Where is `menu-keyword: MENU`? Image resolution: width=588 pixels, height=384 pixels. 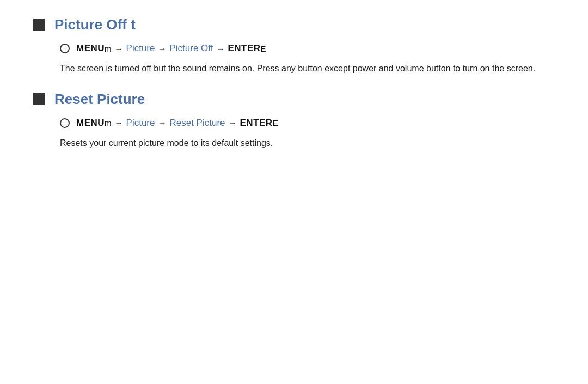 menu-keyword: MENU is located at coordinates (90, 48).